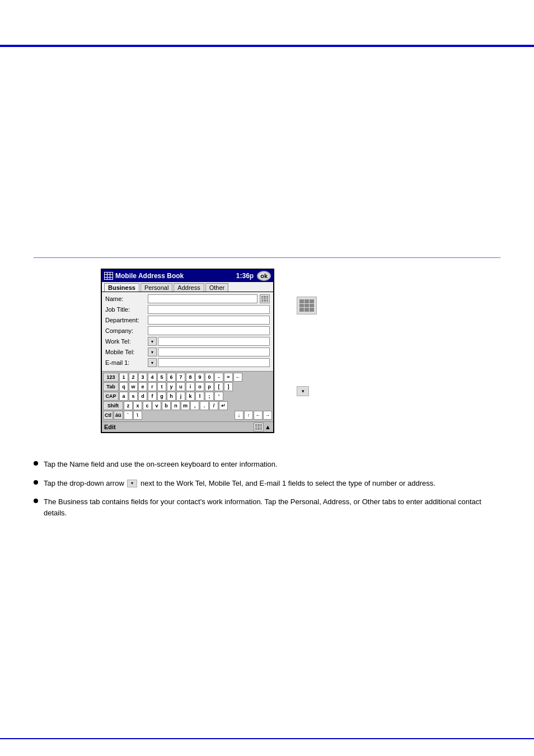 The width and height of the screenshot is (534, 756). I want to click on kb-d: d, so click(143, 396).